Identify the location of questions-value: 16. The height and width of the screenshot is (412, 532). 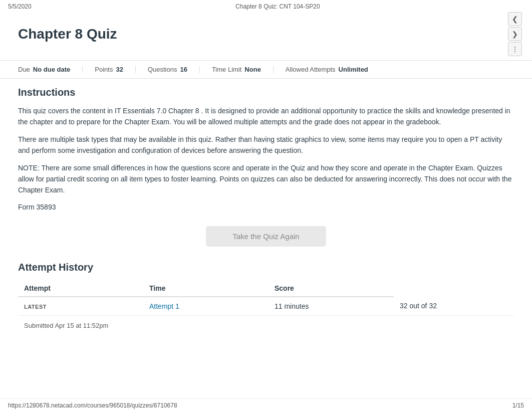
(183, 69).